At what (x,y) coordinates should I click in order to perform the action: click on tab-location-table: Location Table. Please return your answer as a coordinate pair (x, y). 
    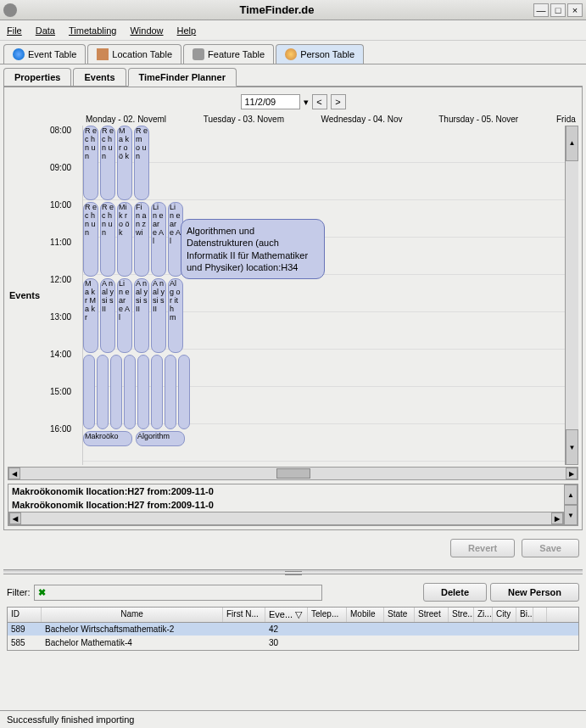
    Looking at the image, I should click on (134, 54).